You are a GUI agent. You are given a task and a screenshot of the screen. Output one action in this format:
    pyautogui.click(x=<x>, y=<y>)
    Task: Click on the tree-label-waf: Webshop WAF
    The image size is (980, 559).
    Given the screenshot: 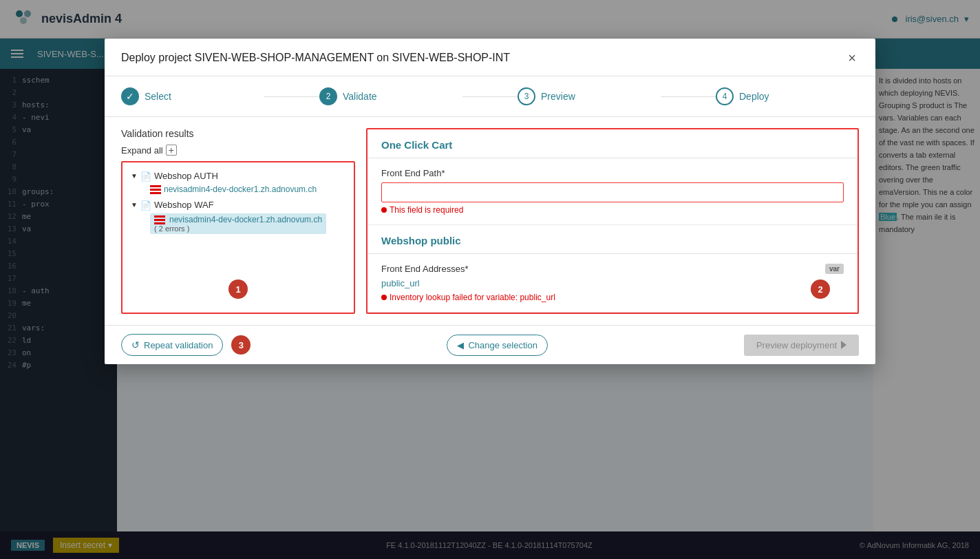 What is the action you would take?
    pyautogui.click(x=184, y=205)
    